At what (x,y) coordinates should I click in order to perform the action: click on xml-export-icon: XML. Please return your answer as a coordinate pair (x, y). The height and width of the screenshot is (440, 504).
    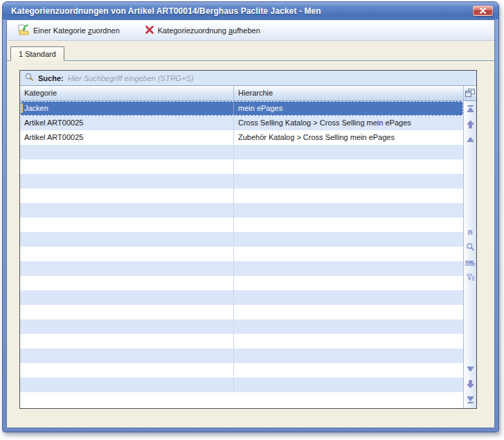
    Looking at the image, I should click on (471, 262).